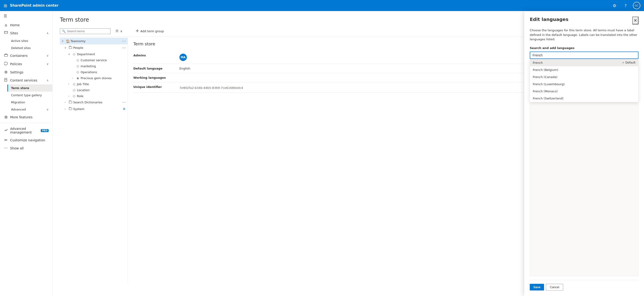  Describe the element at coordinates (584, 91) in the screenshot. I see `lang-option-french-monaco: French (Monaco)` at that location.